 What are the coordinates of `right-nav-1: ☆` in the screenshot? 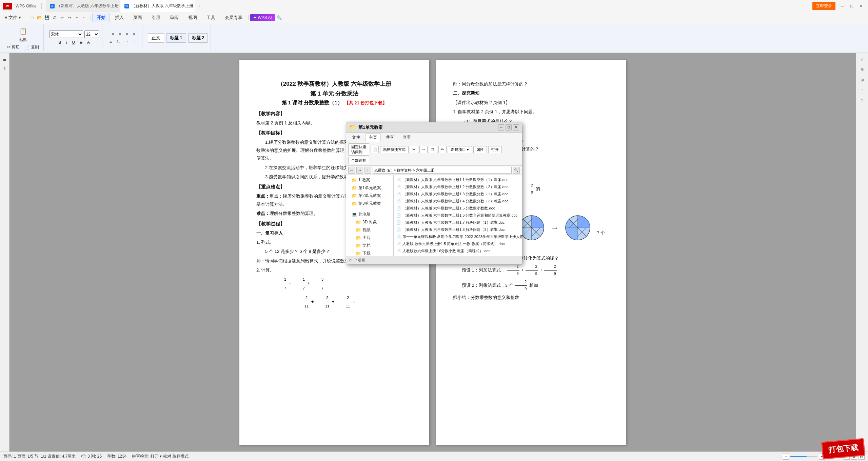 It's located at (862, 59).